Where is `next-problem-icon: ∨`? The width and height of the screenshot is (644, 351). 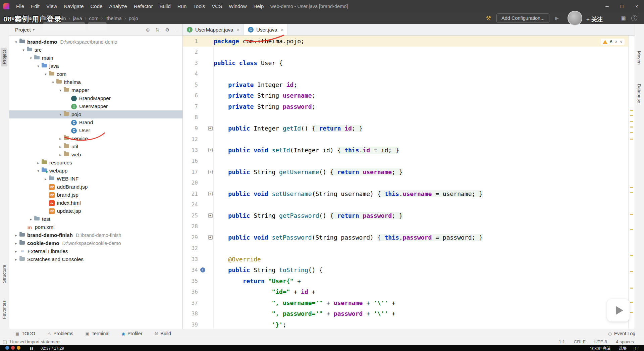
next-problem-icon: ∨ is located at coordinates (621, 42).